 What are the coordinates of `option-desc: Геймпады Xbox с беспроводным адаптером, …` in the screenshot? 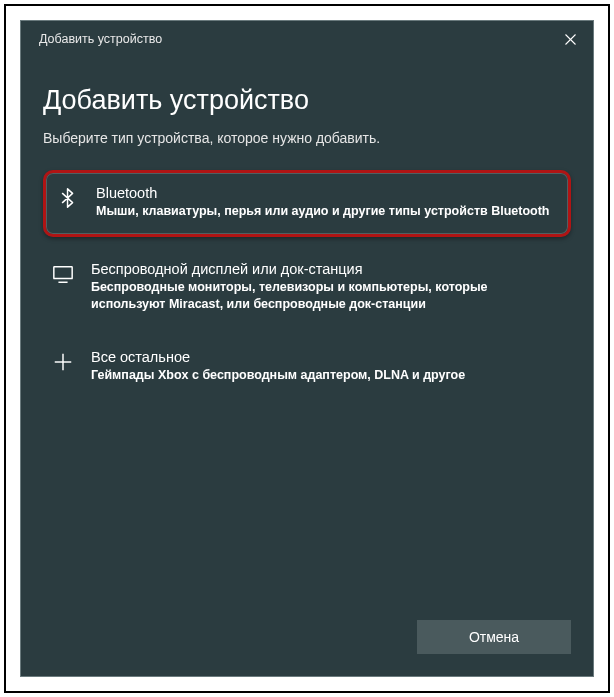 It's located at (326, 376).